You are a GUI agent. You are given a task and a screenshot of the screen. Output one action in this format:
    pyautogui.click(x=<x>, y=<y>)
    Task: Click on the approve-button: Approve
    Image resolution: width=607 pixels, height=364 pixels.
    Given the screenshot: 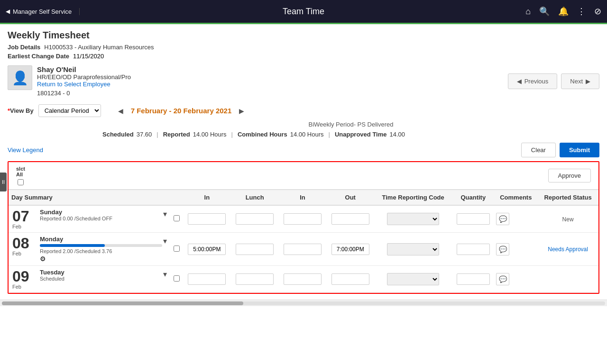 What is the action you would take?
    pyautogui.click(x=570, y=175)
    